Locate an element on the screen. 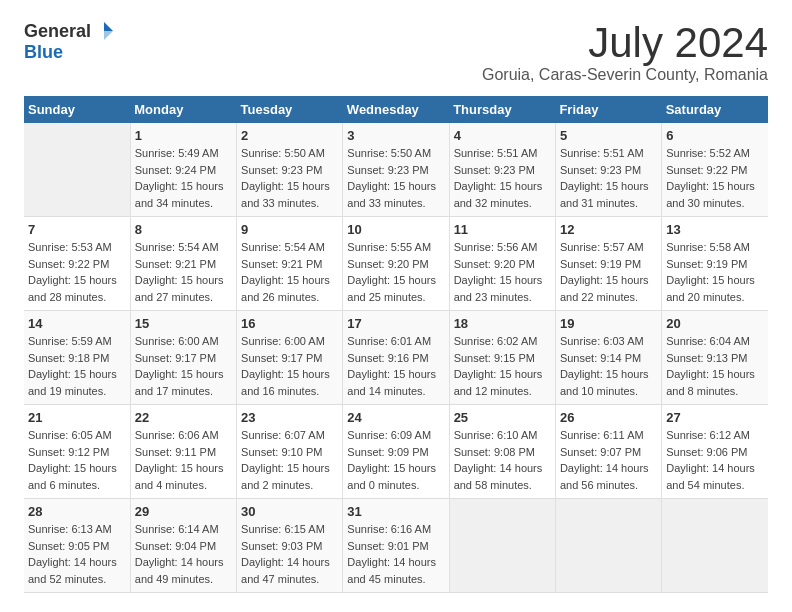 The height and width of the screenshot is (612, 792). week-row-4: 21Sunrise: 6:05 AMSunset: 9:12 PMDayligh… is located at coordinates (396, 452).